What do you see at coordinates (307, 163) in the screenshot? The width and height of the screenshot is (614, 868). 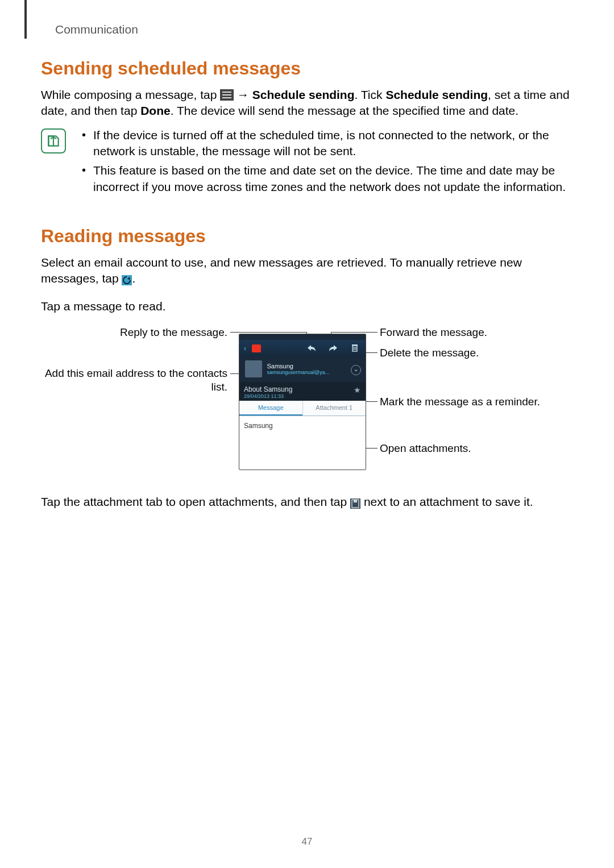 I see `note-block: If the device is turned off at the sched…` at bounding box center [307, 163].